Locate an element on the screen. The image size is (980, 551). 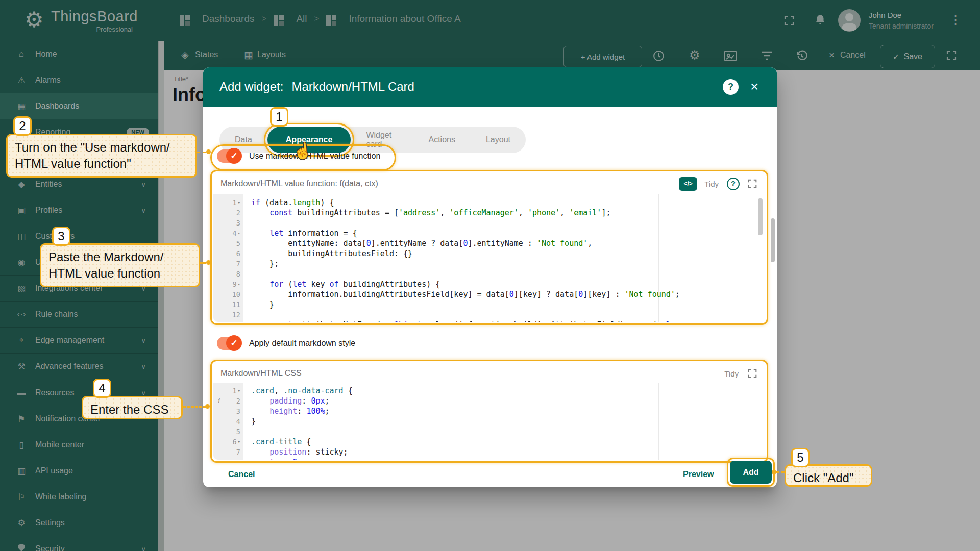
js-code-area: 1▾if (data.length) {2 const buildingAttr… is located at coordinates (489, 258).